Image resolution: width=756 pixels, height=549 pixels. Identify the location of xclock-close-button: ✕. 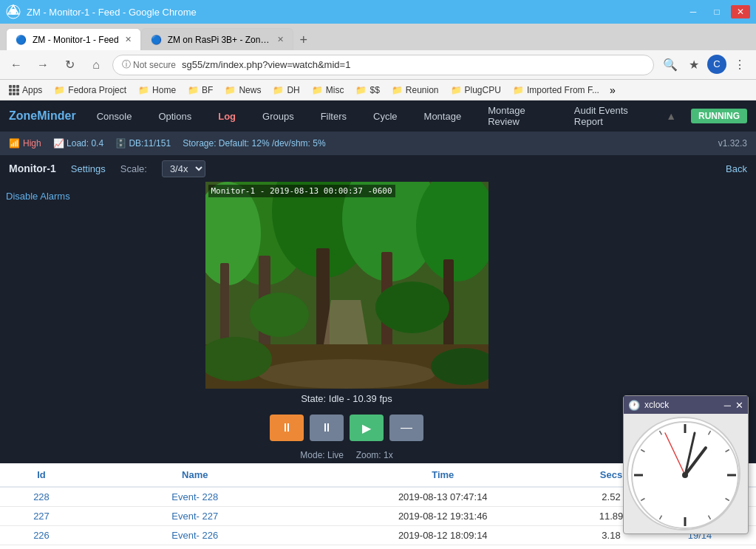
(739, 405).